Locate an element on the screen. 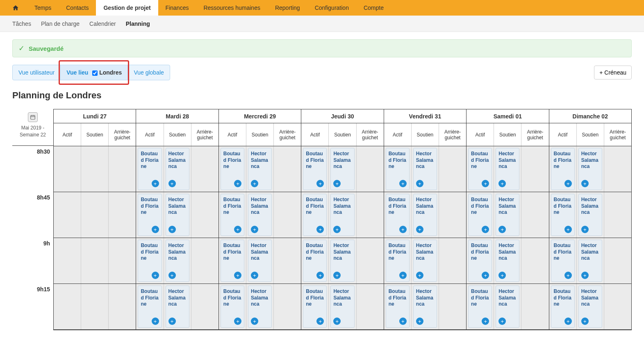 This screenshot has height=347, width=644. view-global-button: Vue globale is located at coordinates (148, 73).